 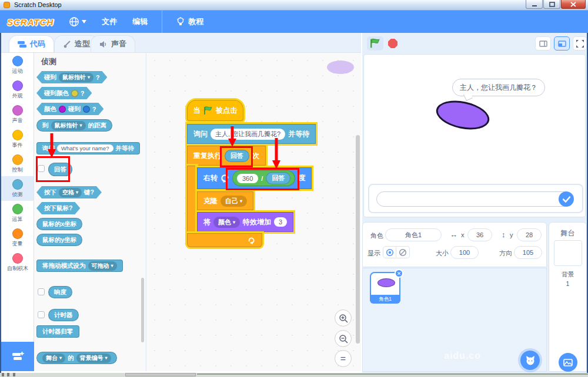 I want to click on zoom-out-button, so click(x=343, y=338).